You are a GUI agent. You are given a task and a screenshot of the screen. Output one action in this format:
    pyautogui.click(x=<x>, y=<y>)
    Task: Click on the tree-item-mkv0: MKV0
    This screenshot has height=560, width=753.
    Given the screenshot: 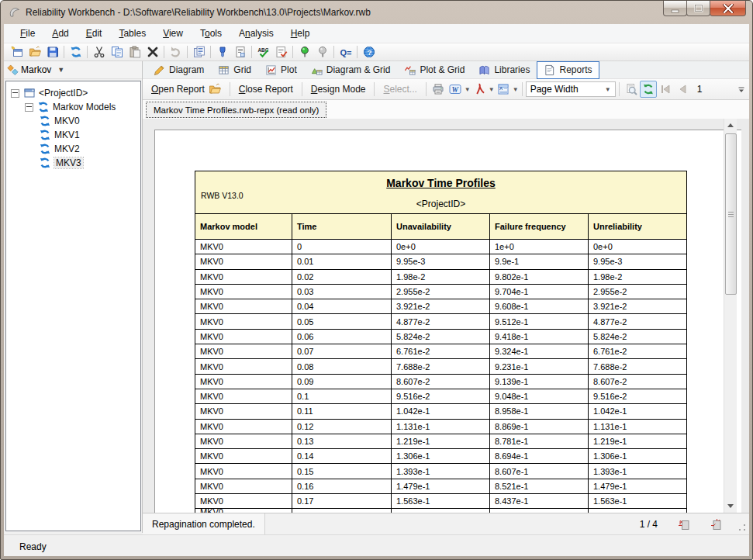 What is the action you would take?
    pyautogui.click(x=73, y=121)
    